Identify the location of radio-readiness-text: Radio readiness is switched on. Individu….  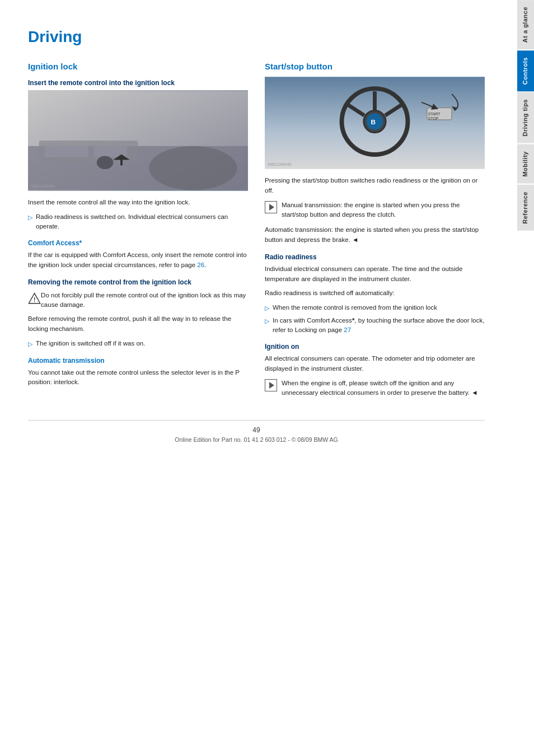
(142, 222).